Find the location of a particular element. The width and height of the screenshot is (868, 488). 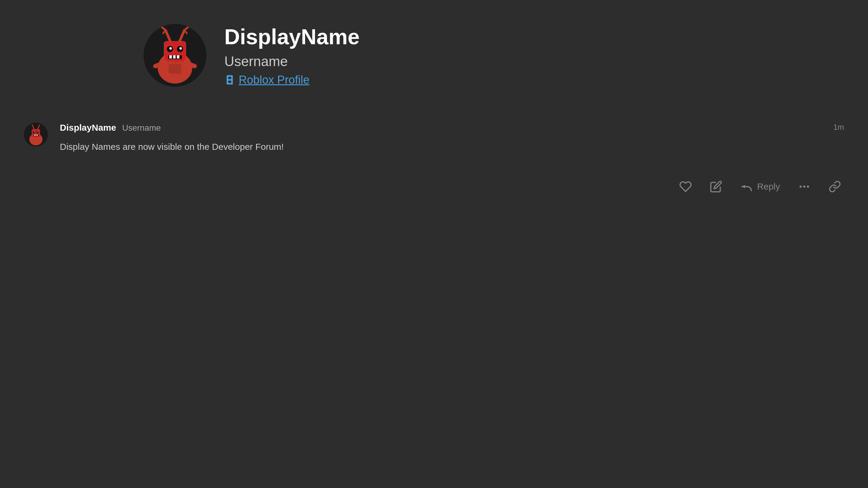

edit-button is located at coordinates (716, 187).